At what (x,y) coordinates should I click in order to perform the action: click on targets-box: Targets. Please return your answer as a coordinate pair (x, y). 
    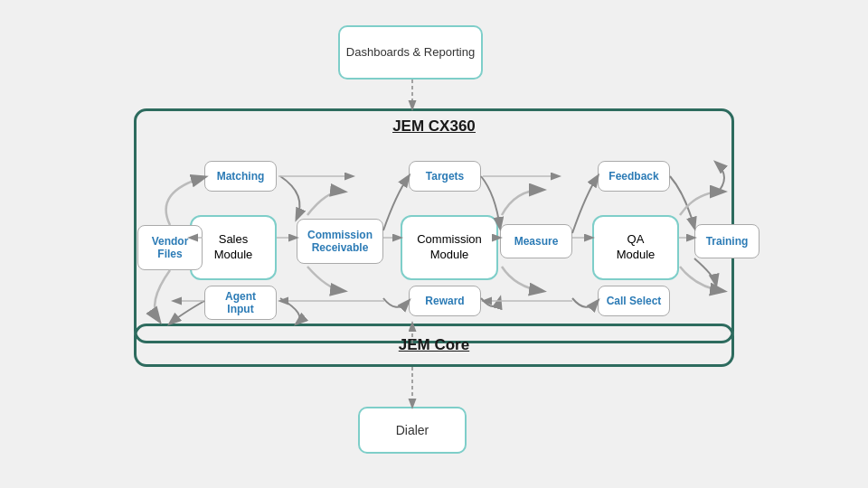
    Looking at the image, I should click on (445, 176).